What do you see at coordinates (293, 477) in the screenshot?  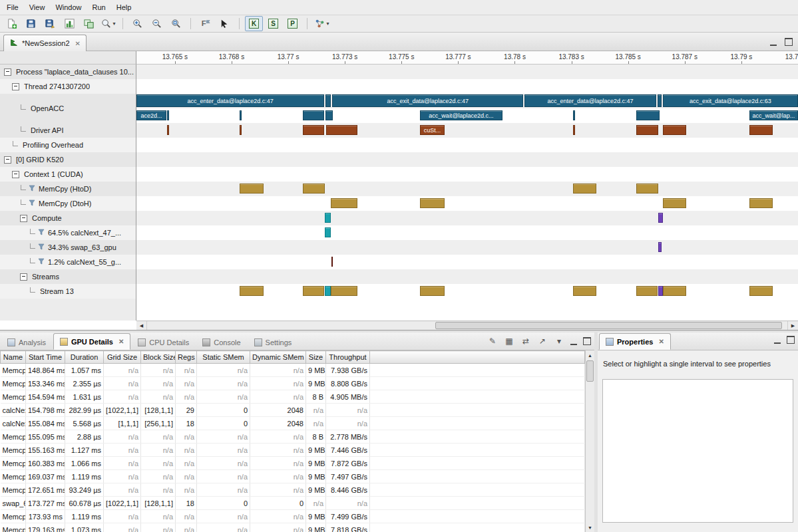 I see `table-row: Memcpy169.037 ms1.119 msn/an/an/an/an/a9…` at bounding box center [293, 477].